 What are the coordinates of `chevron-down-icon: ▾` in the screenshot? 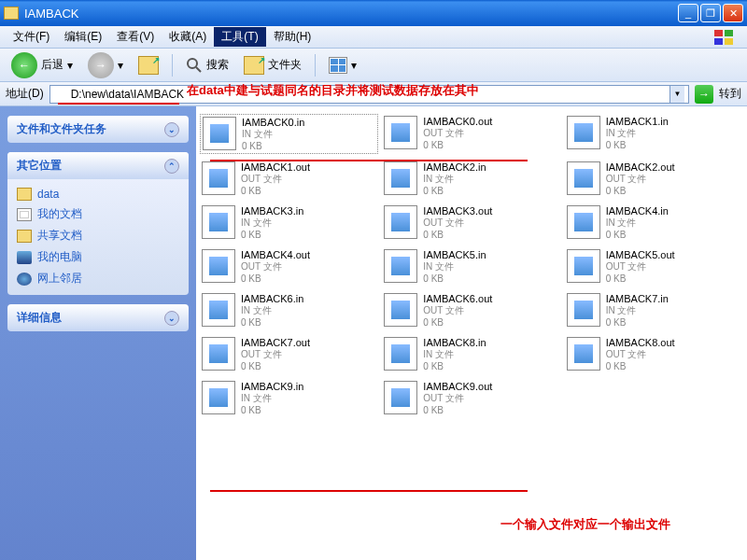 It's located at (354, 65).